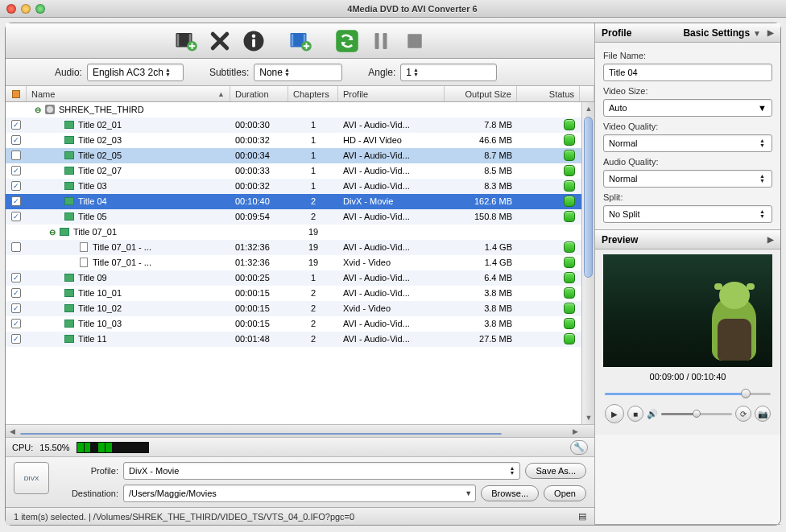  I want to click on subtitles-select: None ▲▼, so click(298, 72).